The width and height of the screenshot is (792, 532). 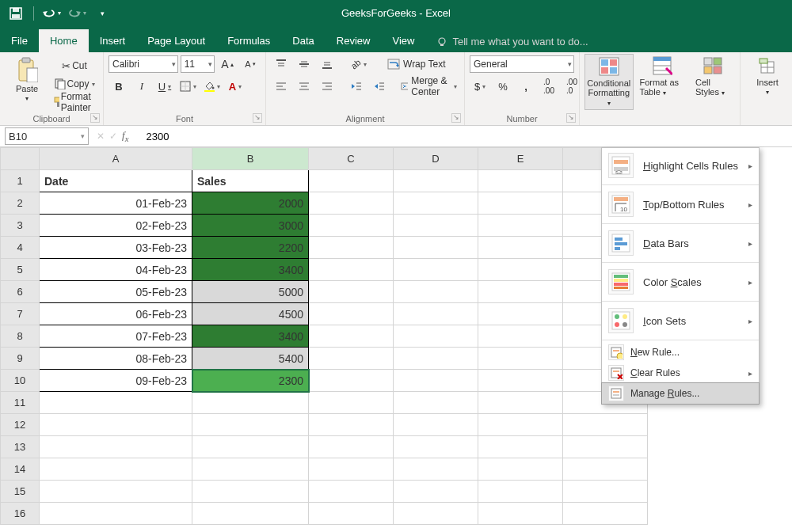 I want to click on row-header-3: 3, so click(x=21, y=226).